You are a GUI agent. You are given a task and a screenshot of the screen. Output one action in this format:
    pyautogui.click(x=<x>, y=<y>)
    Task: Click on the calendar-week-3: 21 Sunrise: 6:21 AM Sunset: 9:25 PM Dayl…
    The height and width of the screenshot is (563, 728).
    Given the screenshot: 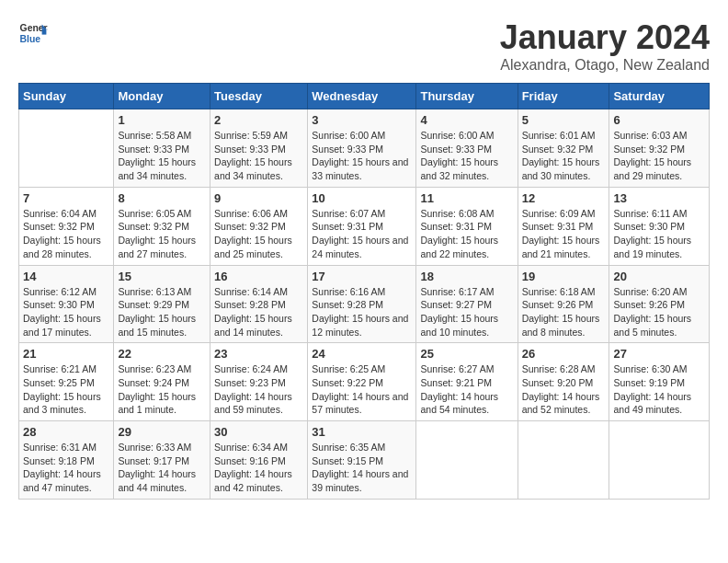 What is the action you would take?
    pyautogui.click(x=364, y=383)
    